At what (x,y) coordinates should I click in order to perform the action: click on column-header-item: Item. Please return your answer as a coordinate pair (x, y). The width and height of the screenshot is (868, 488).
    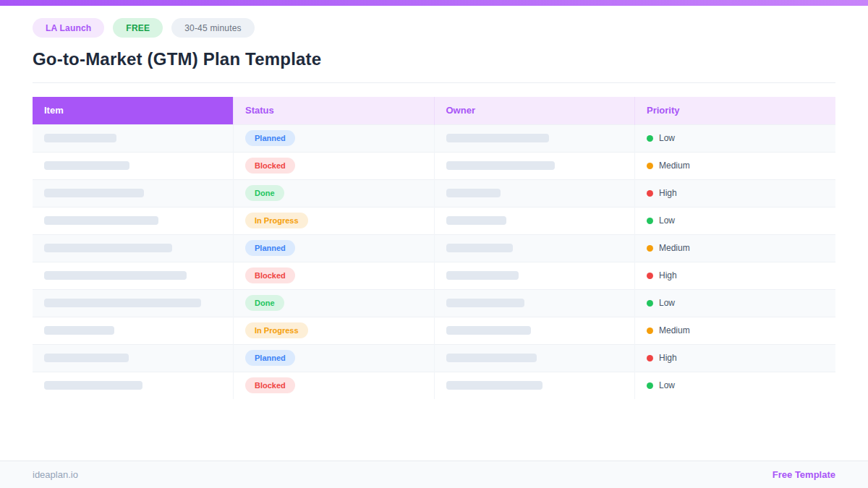
    Looking at the image, I should click on (133, 111).